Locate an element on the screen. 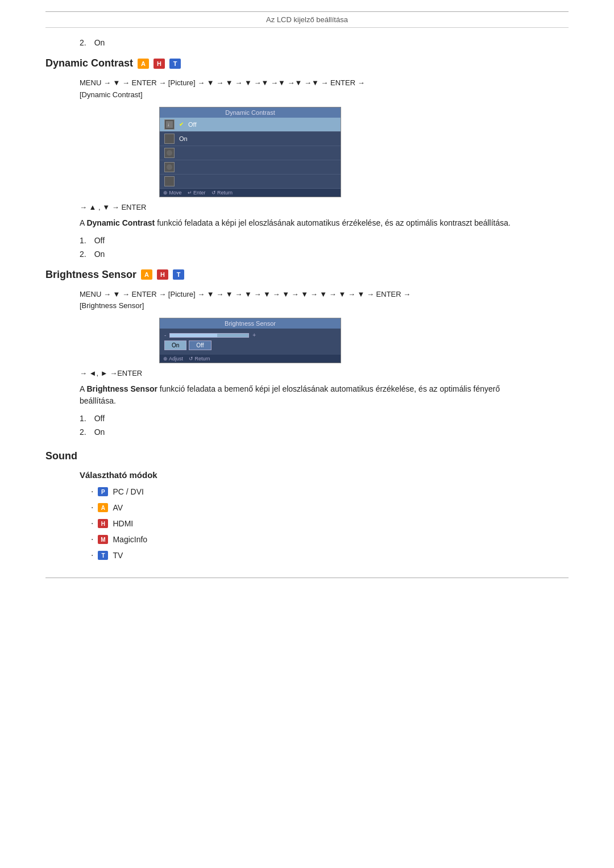 The height and width of the screenshot is (868, 614). dc-arrow-instruction: → ▲ , ▼ → ENTER is located at coordinates (324, 207).